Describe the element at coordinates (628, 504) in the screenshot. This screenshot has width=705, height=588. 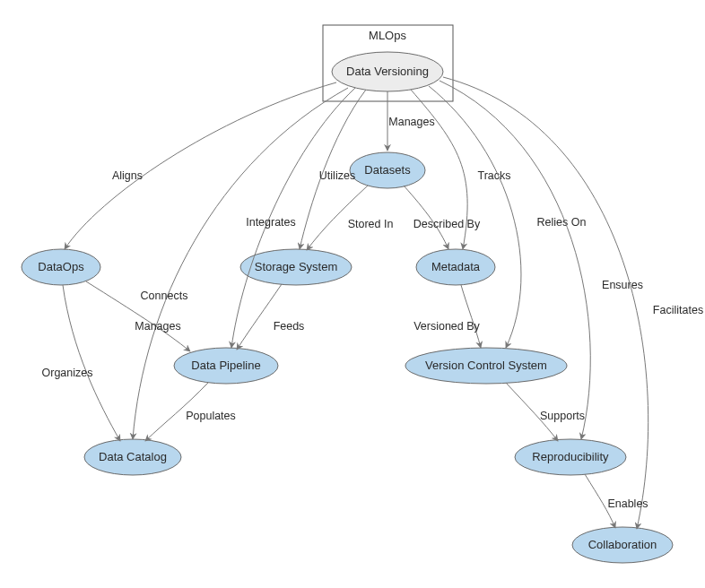
I see `svg-text: Enables` at that location.